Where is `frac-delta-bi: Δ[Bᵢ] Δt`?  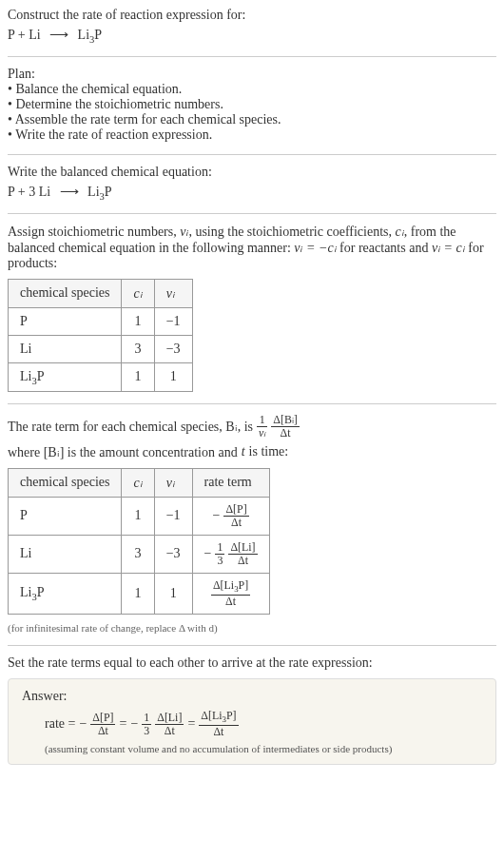 frac-delta-bi: Δ[Bᵢ] Δt is located at coordinates (285, 426).